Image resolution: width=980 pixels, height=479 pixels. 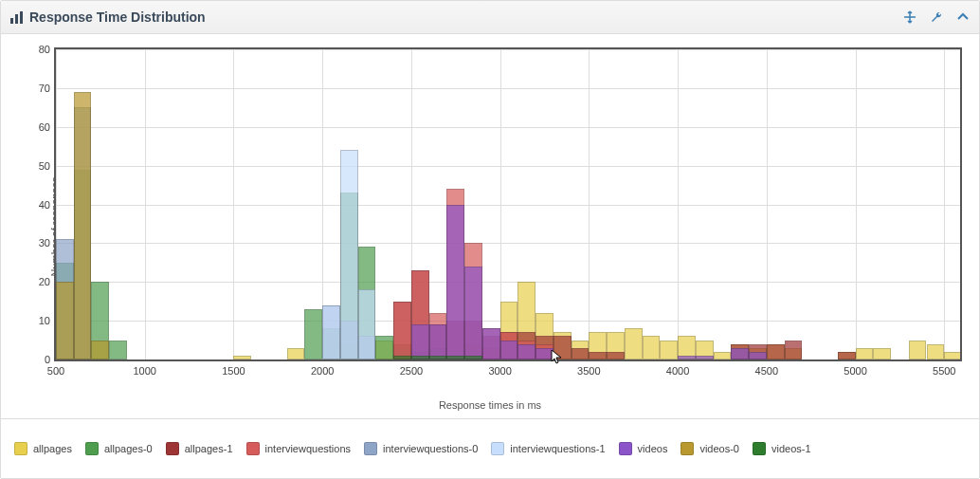 What do you see at coordinates (944, 371) in the screenshot?
I see `x-tick: 5500` at bounding box center [944, 371].